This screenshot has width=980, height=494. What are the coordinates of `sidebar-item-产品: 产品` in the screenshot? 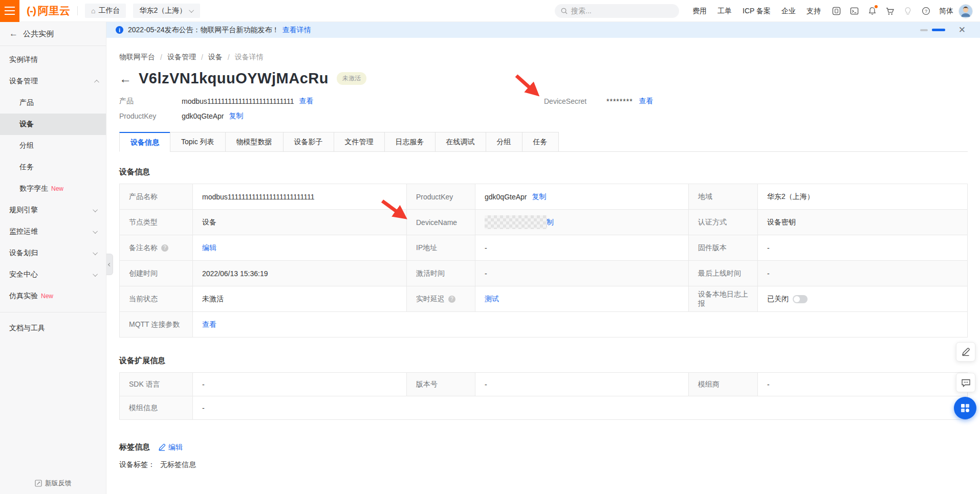 It's located at (53, 103).